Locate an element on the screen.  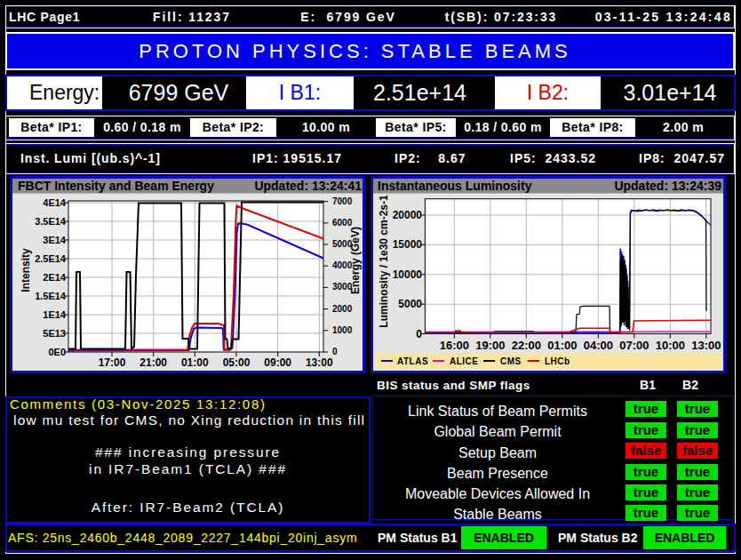
svg-text: ATLAS is located at coordinates (412, 361).